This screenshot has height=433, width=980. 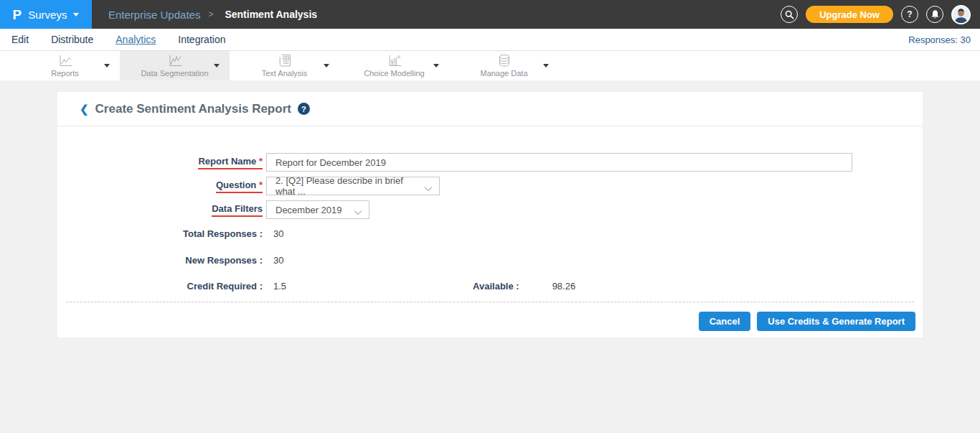 What do you see at coordinates (490, 234) in the screenshot?
I see `total-responses-row: Total Responses : 30` at bounding box center [490, 234].